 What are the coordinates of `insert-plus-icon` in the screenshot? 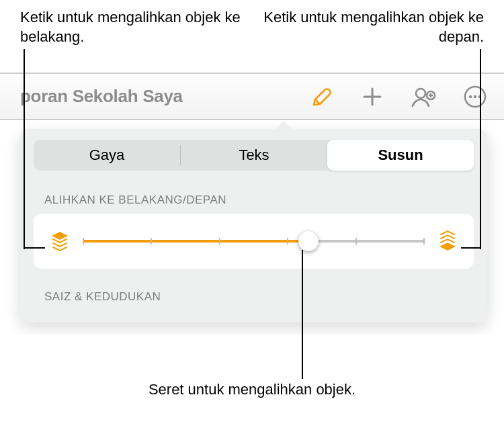 It's located at (372, 97).